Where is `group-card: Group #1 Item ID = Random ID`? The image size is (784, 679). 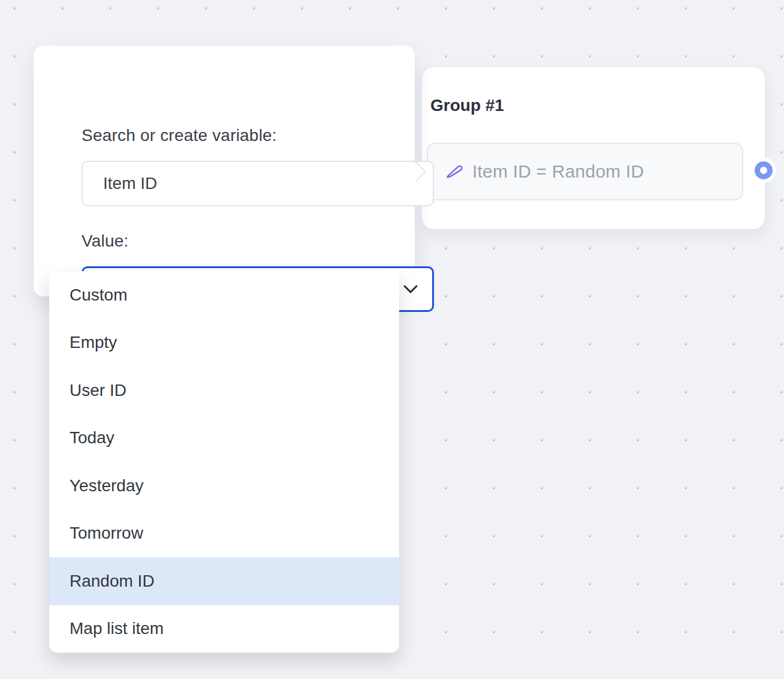
group-card: Group #1 Item ID = Random ID is located at coordinates (593, 148).